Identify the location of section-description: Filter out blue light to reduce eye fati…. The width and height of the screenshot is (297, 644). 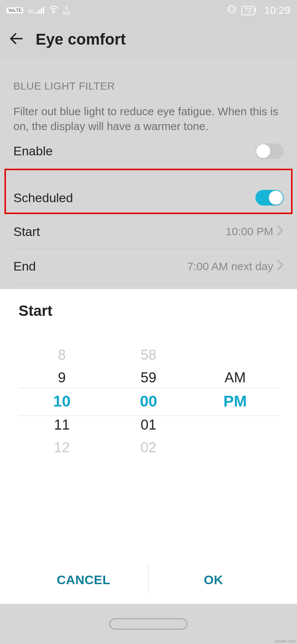
(148, 113).